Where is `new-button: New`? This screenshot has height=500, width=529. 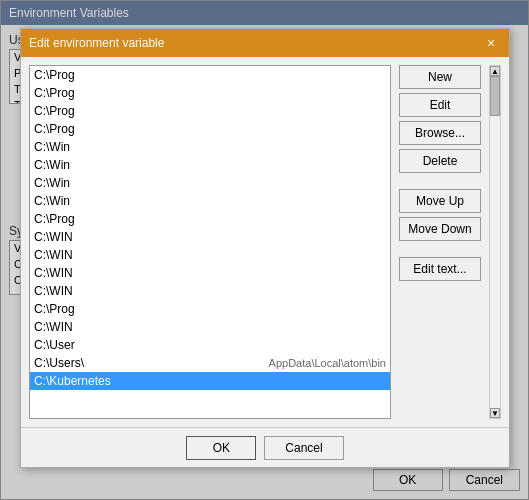 new-button: New is located at coordinates (440, 77).